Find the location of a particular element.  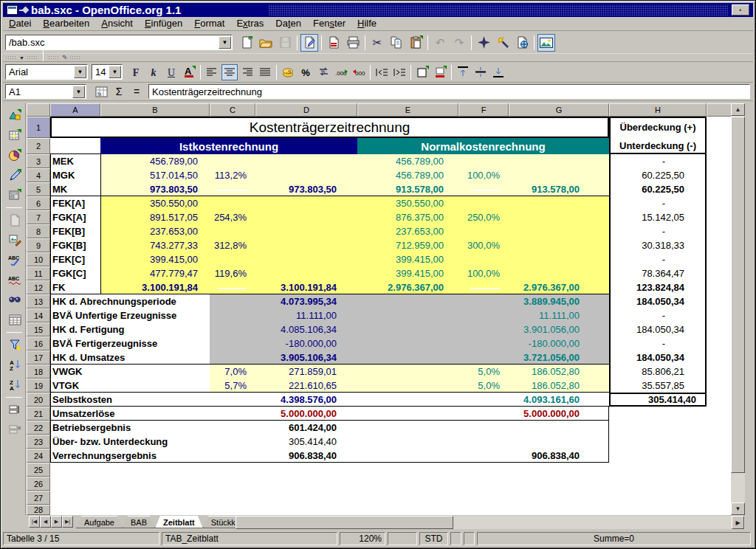

cell-G20: 4.093.161,60 is located at coordinates (559, 400).